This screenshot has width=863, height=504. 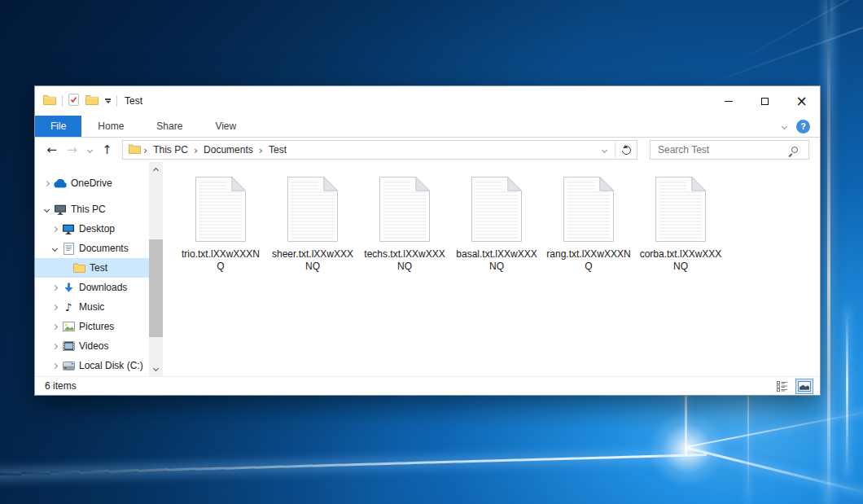 What do you see at coordinates (92, 268) in the screenshot?
I see `sidebar-item-test: Test` at bounding box center [92, 268].